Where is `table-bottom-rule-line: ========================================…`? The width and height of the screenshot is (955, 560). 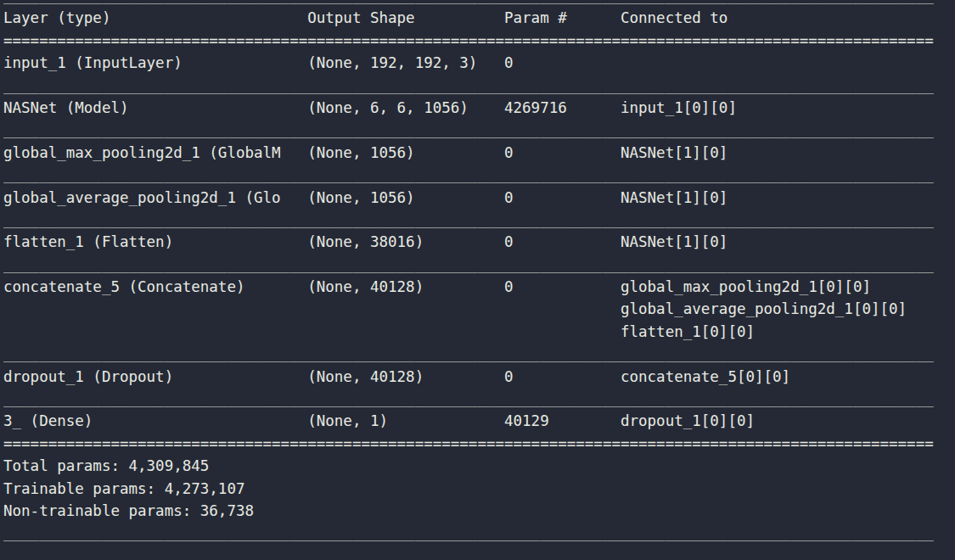
table-bottom-rule-line: ========================================… is located at coordinates (479, 444).